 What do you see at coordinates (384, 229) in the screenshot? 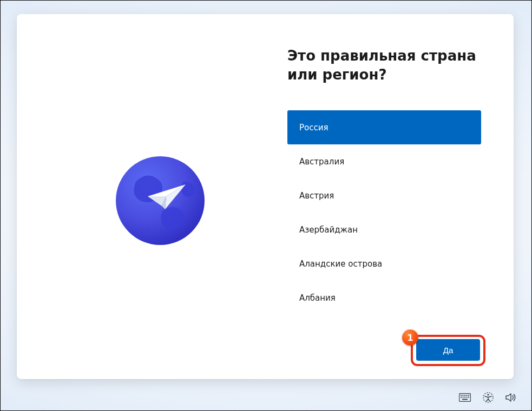
I see `country-item: Азербайджан` at bounding box center [384, 229].